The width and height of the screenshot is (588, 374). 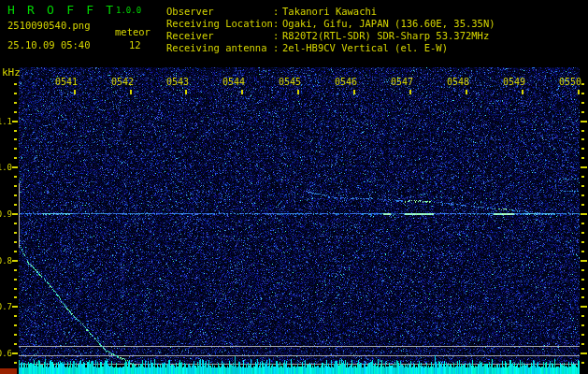 What do you see at coordinates (133, 32) in the screenshot?
I see `mode-label: meteor` at bounding box center [133, 32].